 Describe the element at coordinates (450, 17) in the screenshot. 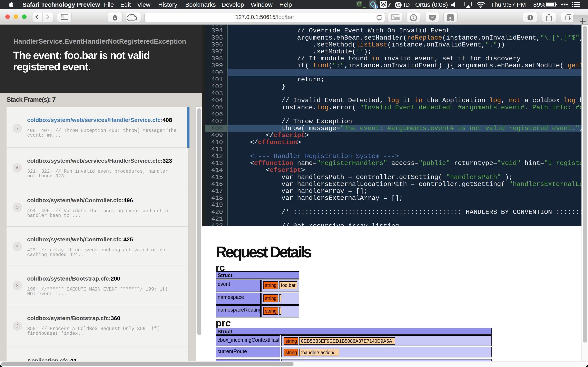

I see `svg-text: a` at that location.